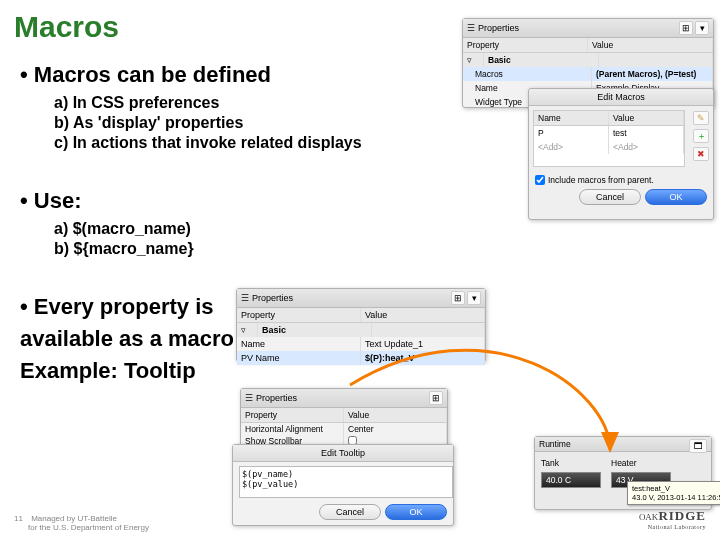 The height and width of the screenshot is (540, 720). Describe the element at coordinates (82, 523) in the screenshot. I see `footer: 11 Managed by UT-Battelle for the U.S. D…` at that location.